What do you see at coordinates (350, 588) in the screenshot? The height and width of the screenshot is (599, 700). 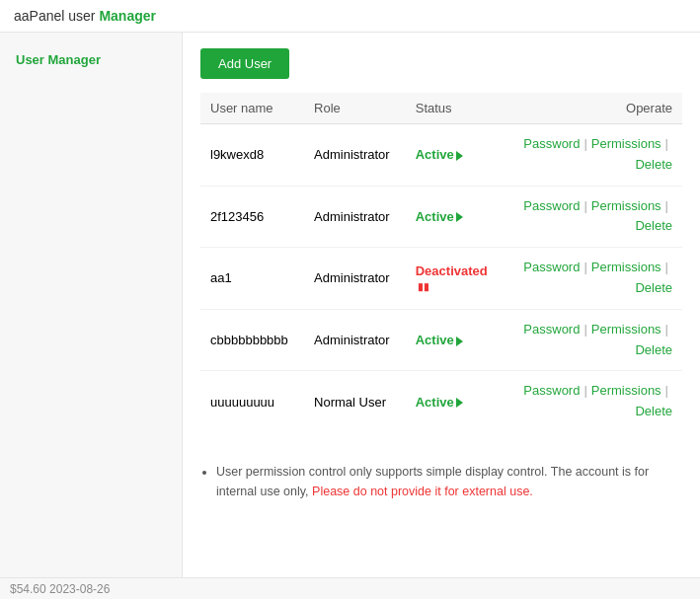 I see `bottom-bar: $54.60 2023-08-26` at bounding box center [350, 588].